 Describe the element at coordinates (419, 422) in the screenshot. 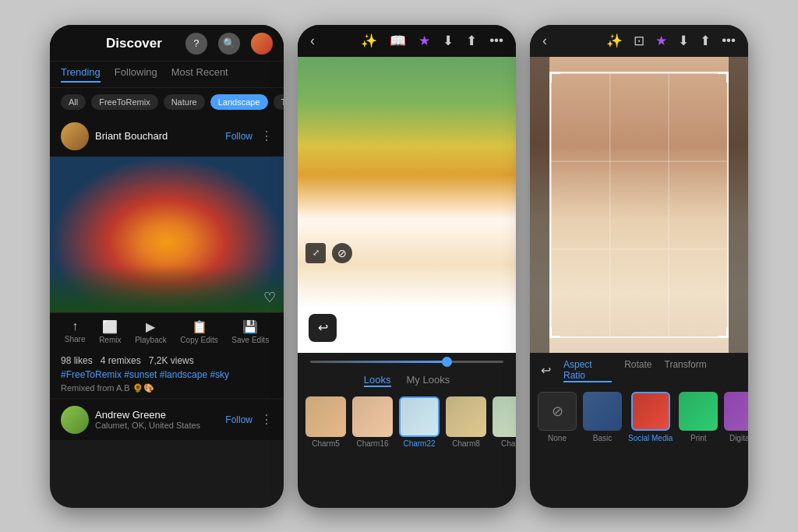

I see `preset-charm22: Charm22` at that location.